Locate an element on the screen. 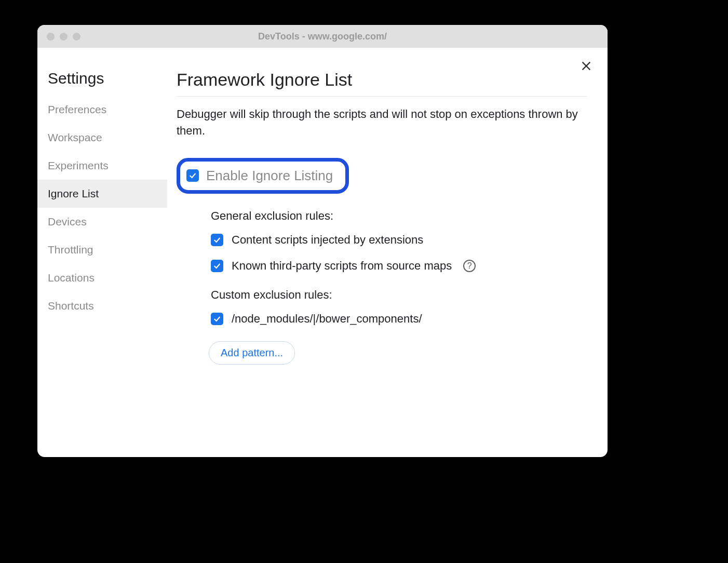 This screenshot has height=563, width=728. page-description: Debugger will skip through the scripts a… is located at coordinates (382, 123).